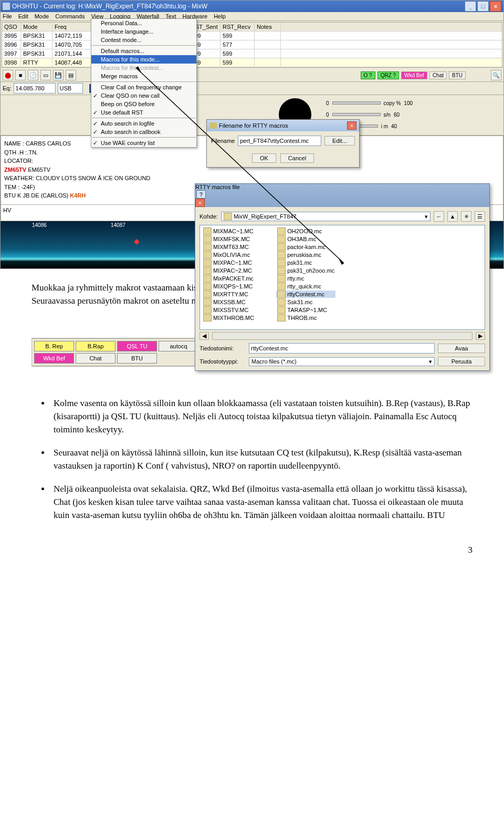 The image size is (504, 829). I want to click on edit-button: Edit..., so click(340, 141).